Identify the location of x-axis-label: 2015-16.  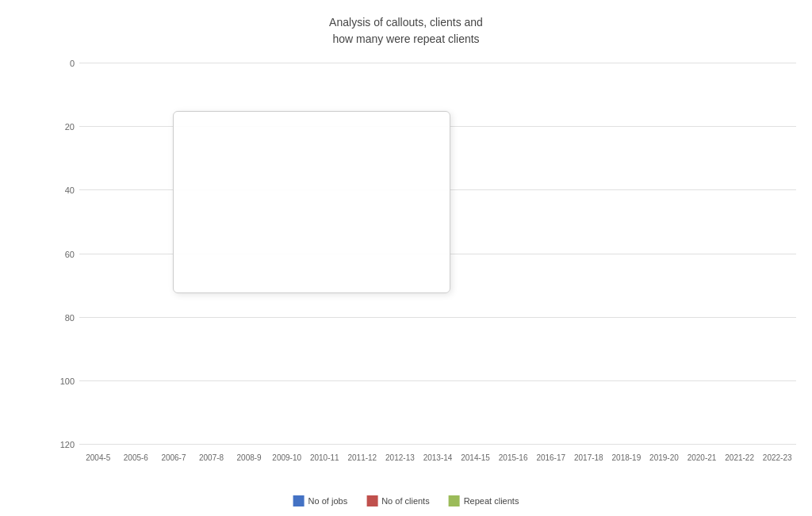
(513, 458).